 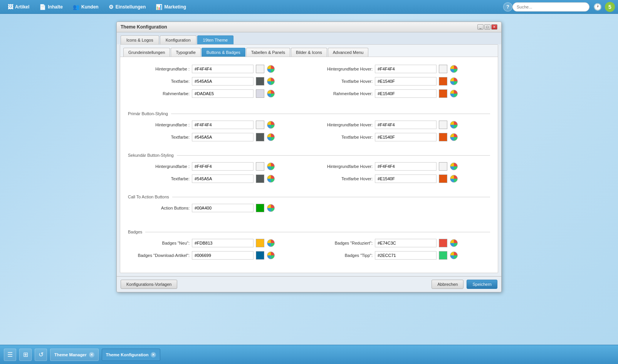 What do you see at coordinates (260, 81) in the screenshot?
I see `textfarbe-swatch` at bounding box center [260, 81].